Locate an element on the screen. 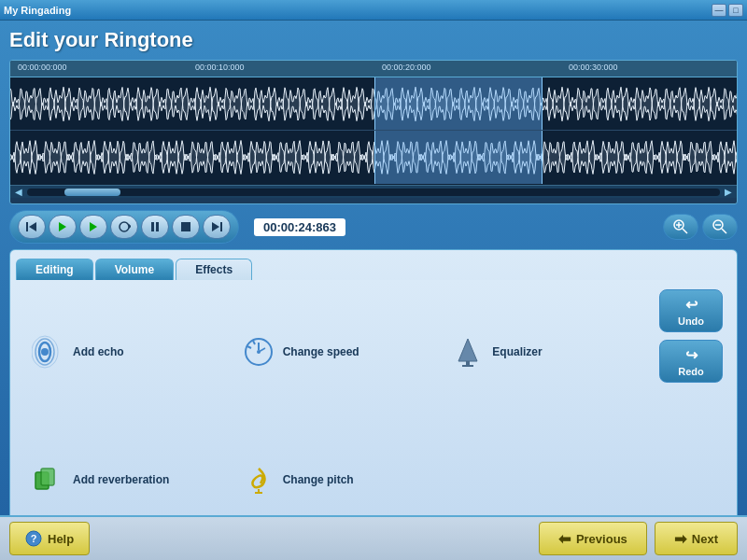 Image resolution: width=747 pixels, height=560 pixels. transport-controls is located at coordinates (124, 227).